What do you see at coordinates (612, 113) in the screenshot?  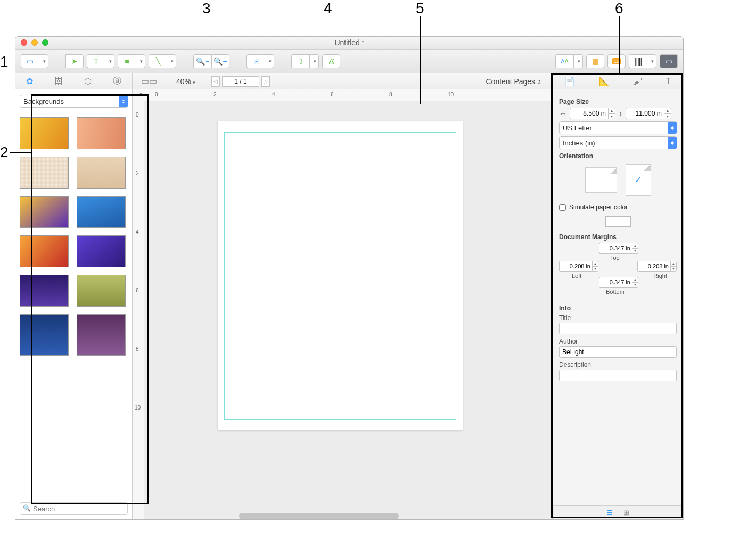 I see `page-width-stepper: ▲▼` at bounding box center [612, 113].